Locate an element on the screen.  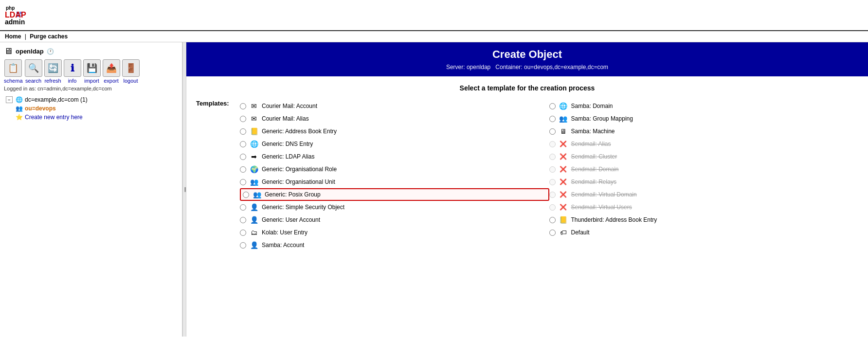
template-item-label: Generic: Organisational Unit is located at coordinates (299, 182).